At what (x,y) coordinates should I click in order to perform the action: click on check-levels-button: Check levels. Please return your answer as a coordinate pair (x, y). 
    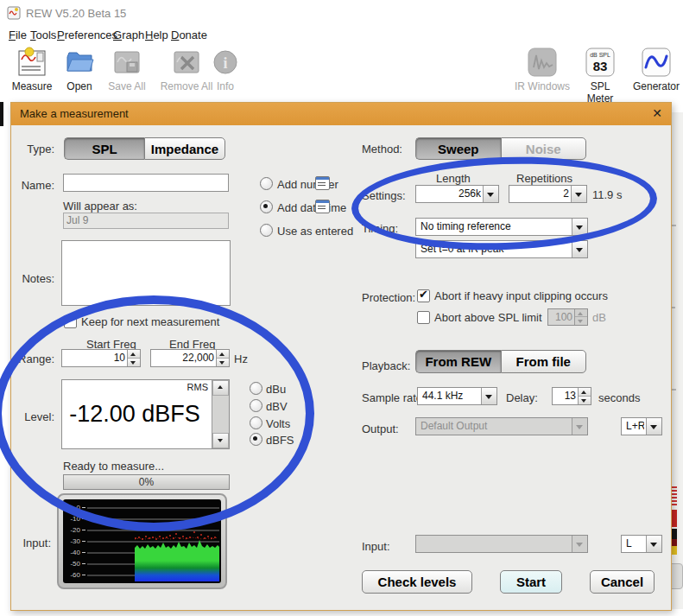
    Looking at the image, I should click on (417, 582).